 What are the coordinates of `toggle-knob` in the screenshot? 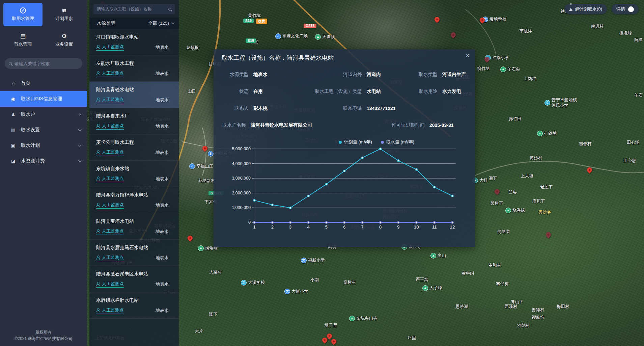 It's located at (631, 9).